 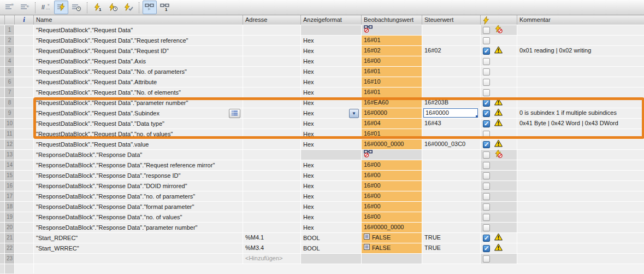 What do you see at coordinates (10, 135) in the screenshot?
I see `row-number: 11` at bounding box center [10, 135].